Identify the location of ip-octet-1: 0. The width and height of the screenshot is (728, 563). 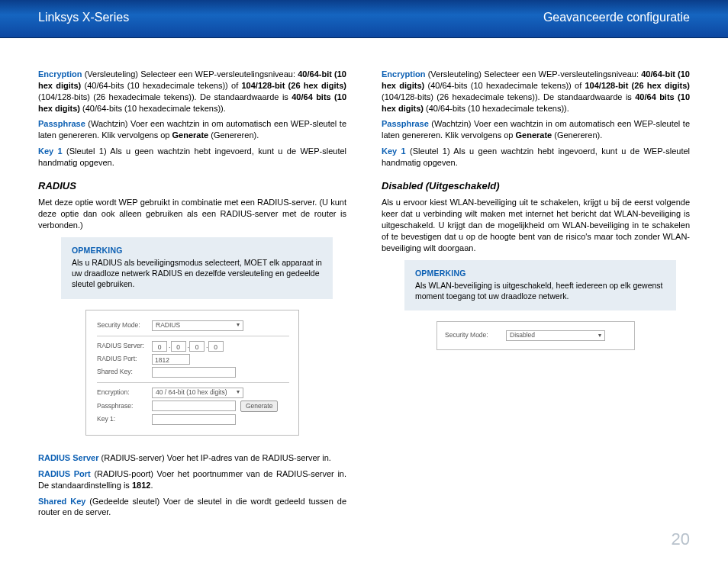
(159, 346).